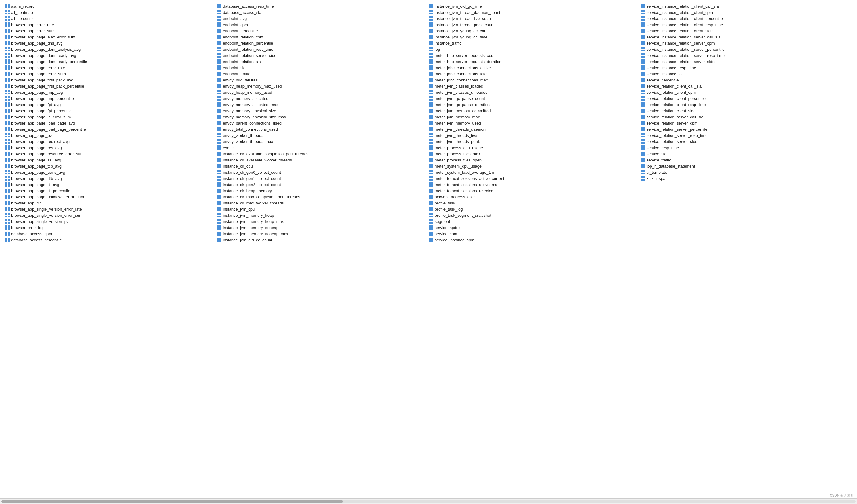 This screenshot has height=504, width=857. What do you see at coordinates (533, 117) in the screenshot?
I see `list-item: meter_jvm_memory_max` at bounding box center [533, 117].